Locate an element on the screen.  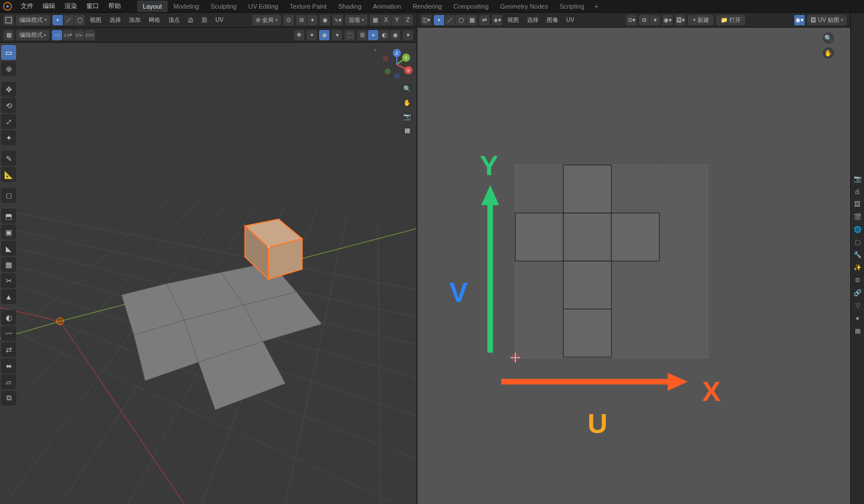
mesh-menu: 网格 is located at coordinates (154, 20).